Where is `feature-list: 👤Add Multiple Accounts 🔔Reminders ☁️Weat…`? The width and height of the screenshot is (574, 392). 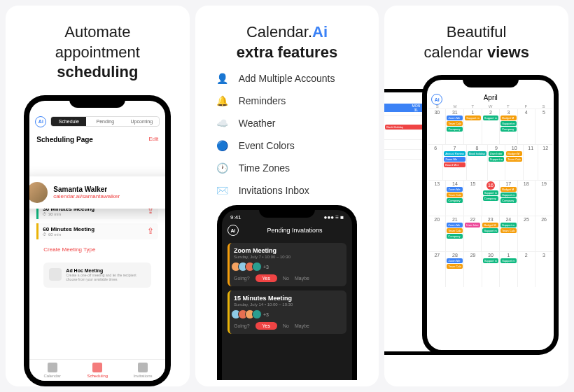 feature-list: 👤Add Multiple Accounts 🔔Reminders ☁️Weat… is located at coordinates (287, 136).